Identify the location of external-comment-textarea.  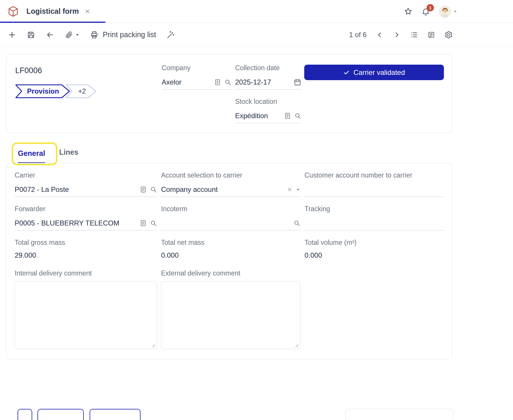
(231, 315).